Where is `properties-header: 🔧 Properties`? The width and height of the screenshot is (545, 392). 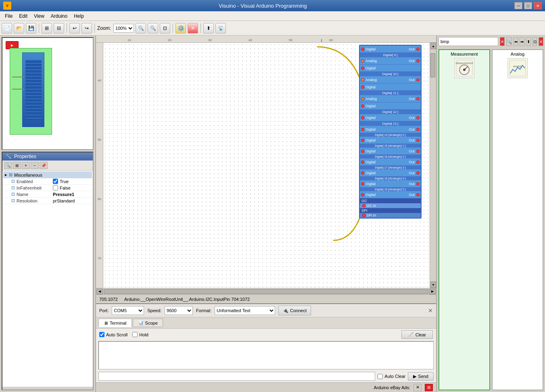 properties-header: 🔧 Properties is located at coordinates (48, 156).